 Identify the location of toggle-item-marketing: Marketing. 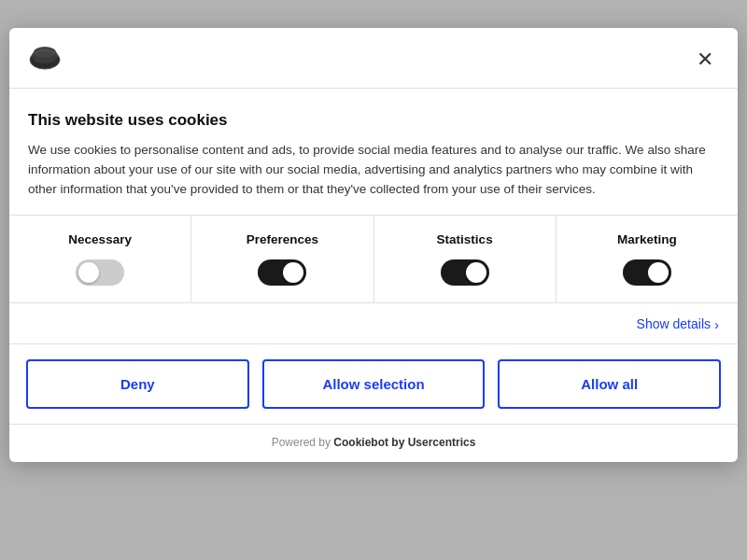
(647, 259).